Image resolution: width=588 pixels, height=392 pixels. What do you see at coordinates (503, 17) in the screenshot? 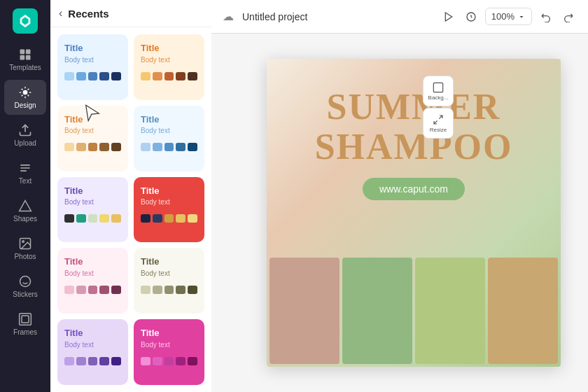
I see `zoom-value: 100%` at bounding box center [503, 17].